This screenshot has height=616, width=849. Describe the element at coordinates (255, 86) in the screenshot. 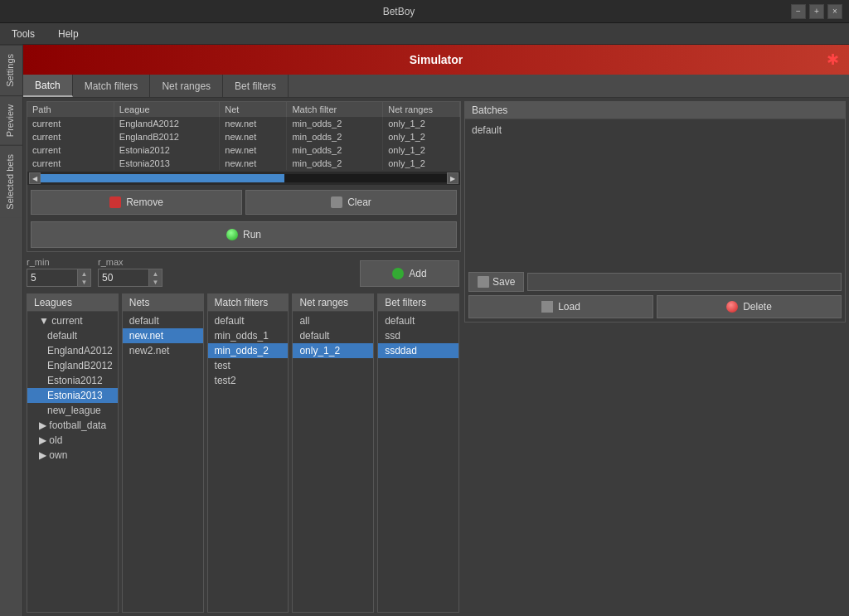

I see `tab-bet-filters: Bet filters` at that location.